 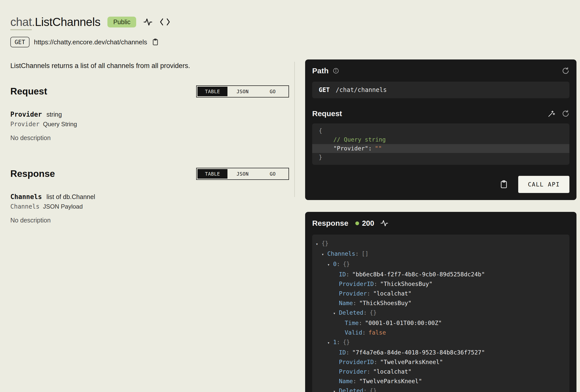 I want to click on info-icon, so click(x=336, y=71).